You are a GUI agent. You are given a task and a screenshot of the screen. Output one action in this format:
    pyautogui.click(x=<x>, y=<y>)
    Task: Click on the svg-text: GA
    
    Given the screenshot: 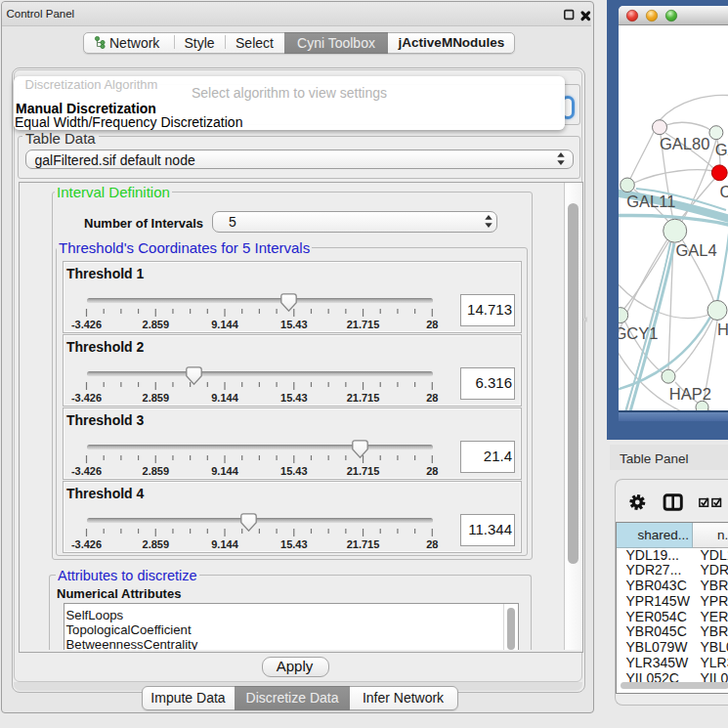 What is the action you would take?
    pyautogui.click(x=721, y=150)
    